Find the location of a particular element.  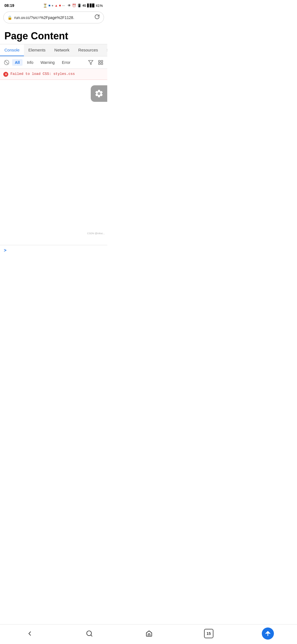

filter-warning-button: Warning is located at coordinates (48, 62).